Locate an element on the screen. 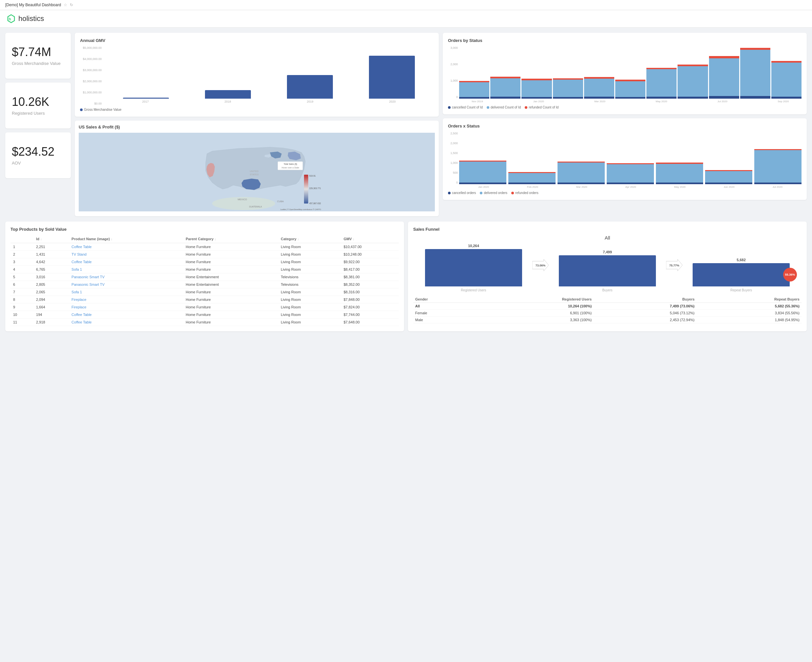  kpi-aov-value: $234.52 is located at coordinates (33, 152).